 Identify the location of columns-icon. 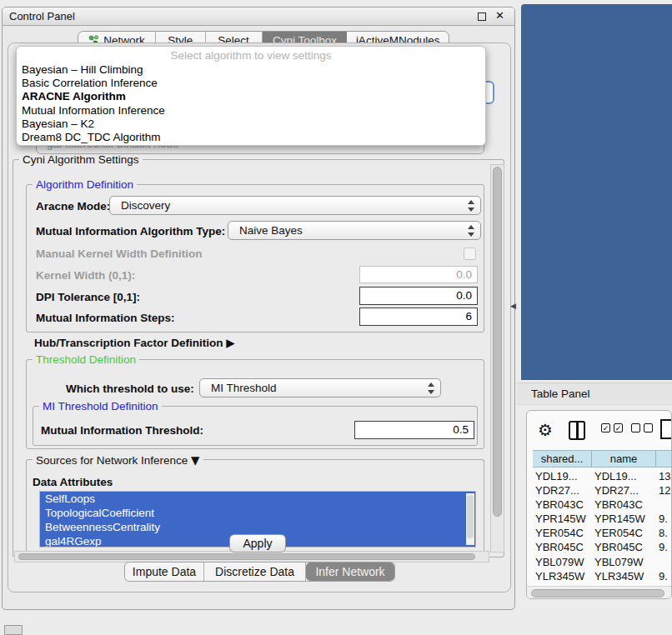
(577, 430).